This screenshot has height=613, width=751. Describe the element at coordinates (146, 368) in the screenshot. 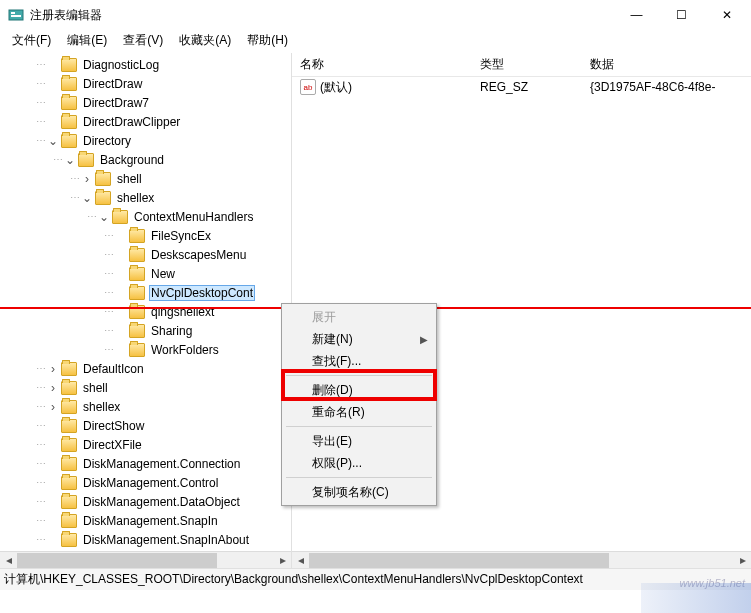

I see `tree-item: ⋯›DefaultIcon` at that location.